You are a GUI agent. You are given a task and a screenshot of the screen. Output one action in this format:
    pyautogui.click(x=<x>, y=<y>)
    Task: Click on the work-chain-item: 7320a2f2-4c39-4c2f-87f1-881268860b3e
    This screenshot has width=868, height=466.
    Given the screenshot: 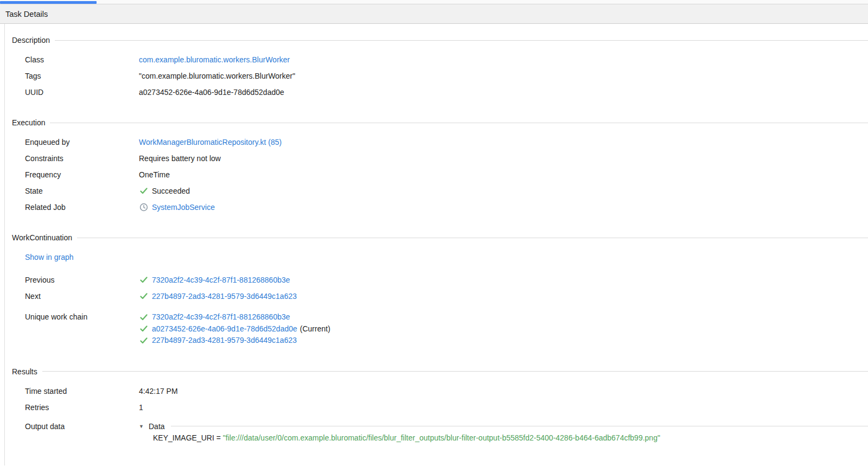 What is the action you would take?
    pyautogui.click(x=503, y=317)
    